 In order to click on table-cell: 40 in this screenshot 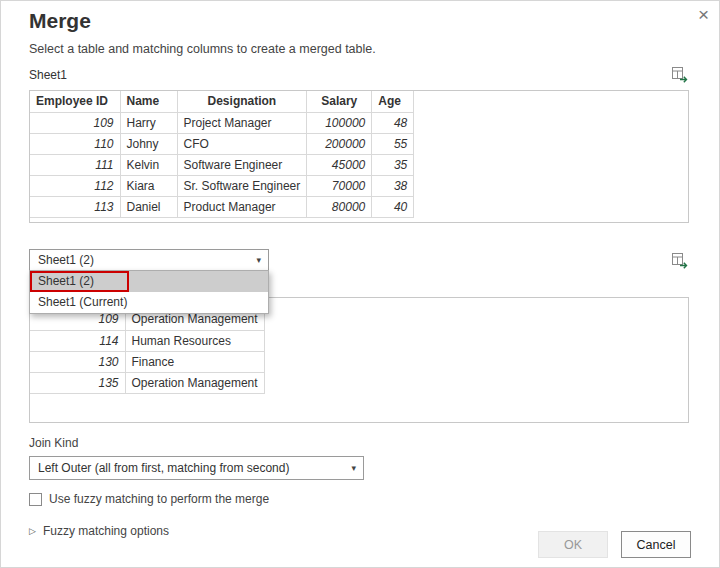, I will do `click(393, 206)`.